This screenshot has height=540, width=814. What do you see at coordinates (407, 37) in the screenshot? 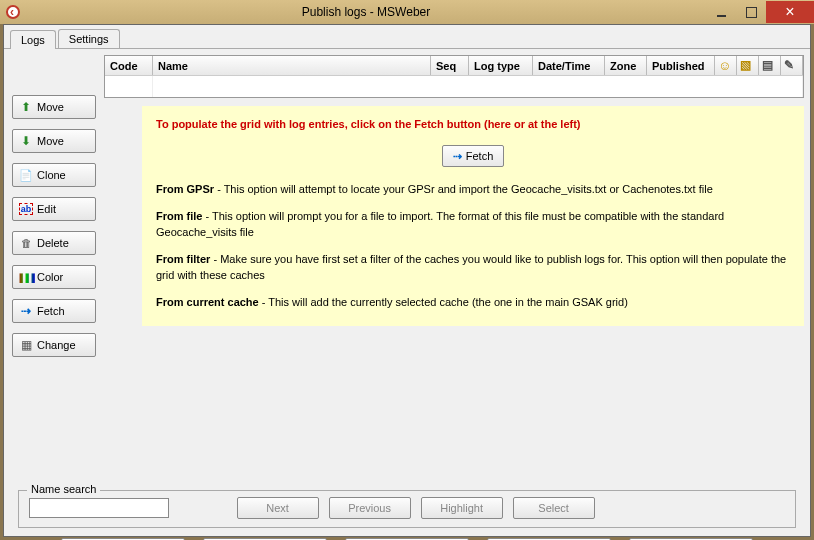
I see `tabs: Logs Settings` at bounding box center [407, 37].